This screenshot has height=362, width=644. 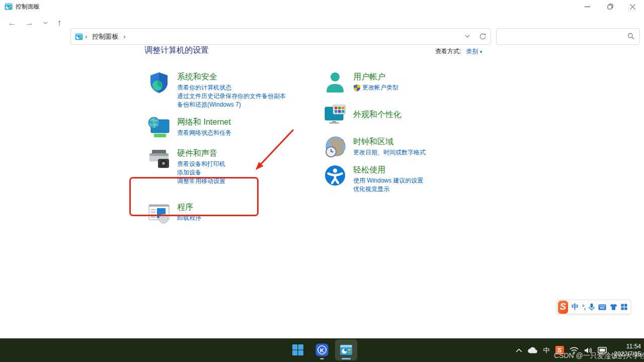 I want to click on clock-region-icon, so click(x=335, y=147).